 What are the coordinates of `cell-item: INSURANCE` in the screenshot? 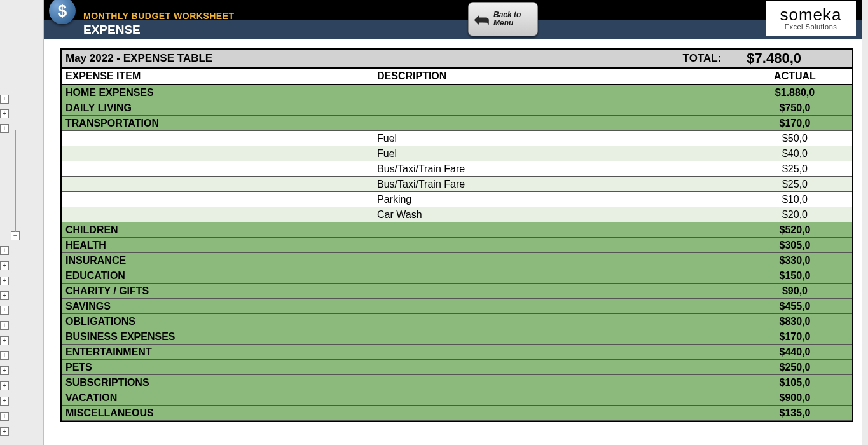 It's located at (219, 261).